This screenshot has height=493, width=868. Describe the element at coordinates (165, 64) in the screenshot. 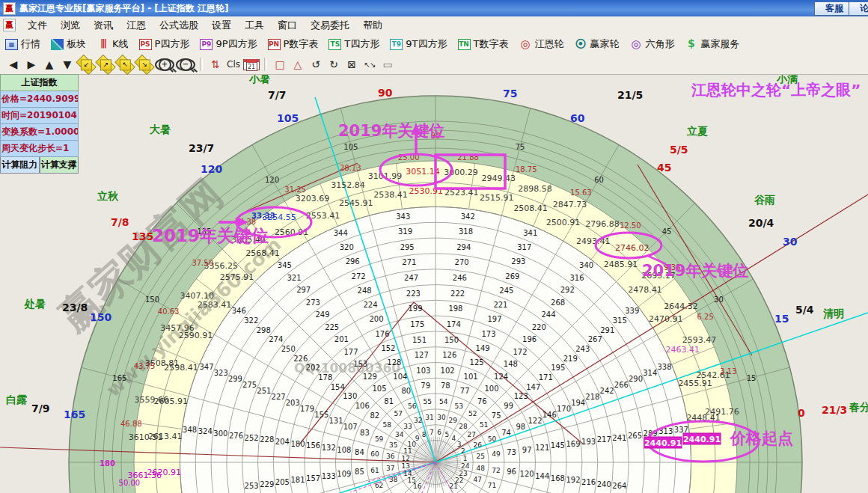

I see `tool-icon-8: +` at that location.